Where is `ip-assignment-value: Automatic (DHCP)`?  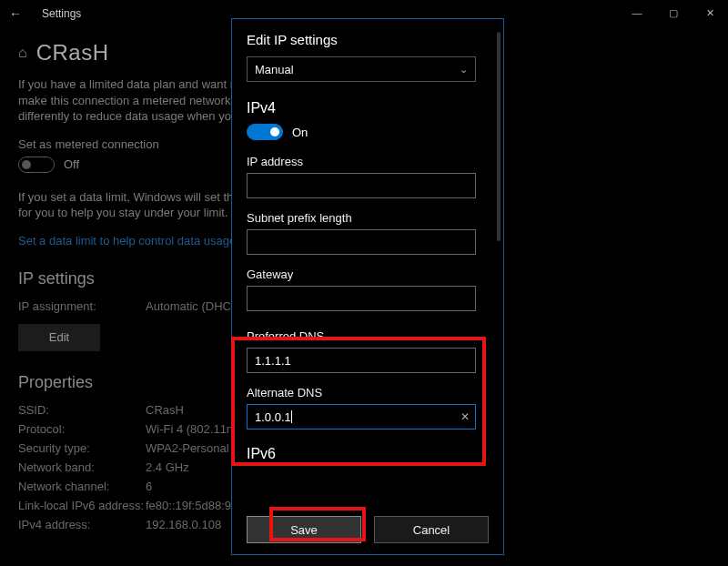 ip-assignment-value: Automatic (DHCP) is located at coordinates (195, 306).